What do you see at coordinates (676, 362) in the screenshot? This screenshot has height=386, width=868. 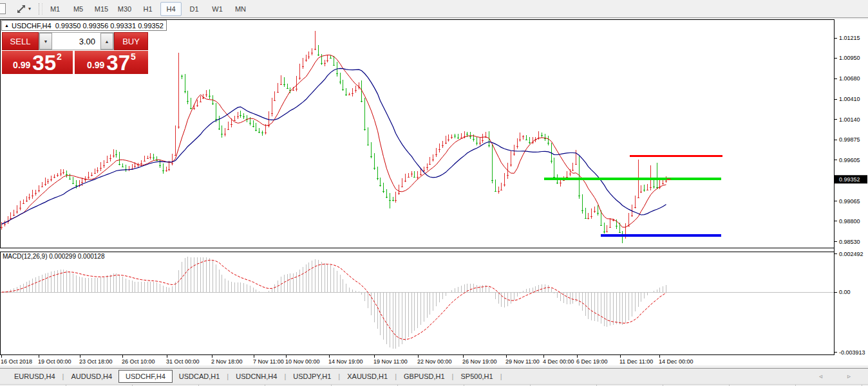 I see `svg-text: 14 Dec 00:00` at bounding box center [676, 362].